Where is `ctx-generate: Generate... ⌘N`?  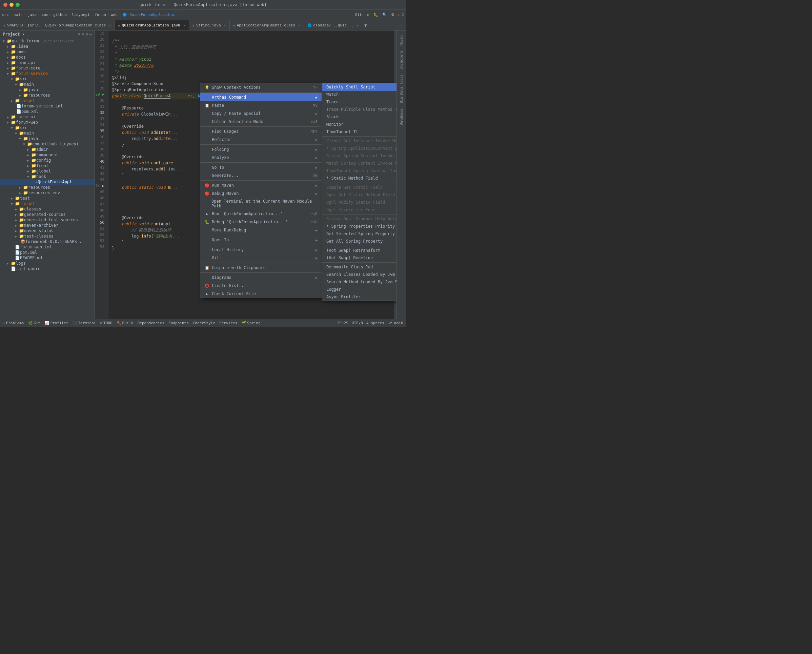
ctx-generate: Generate... ⌘N is located at coordinates (261, 176).